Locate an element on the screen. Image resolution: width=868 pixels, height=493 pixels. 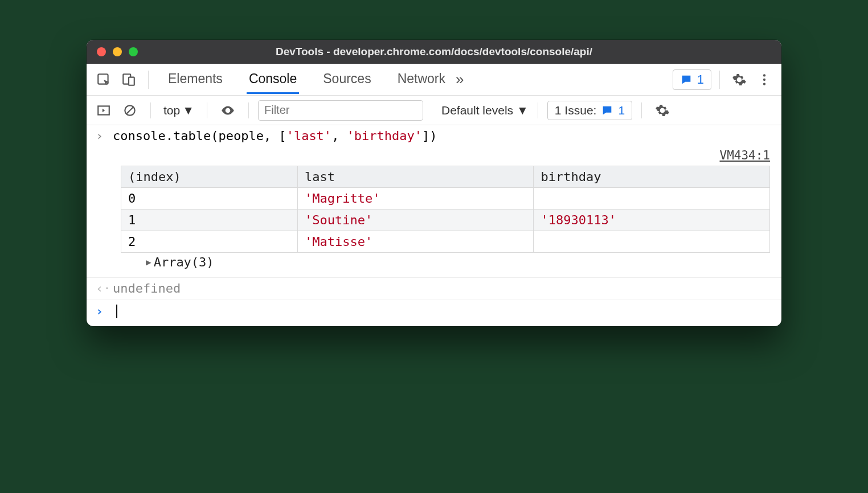
console-settings-button is located at coordinates (662, 110).